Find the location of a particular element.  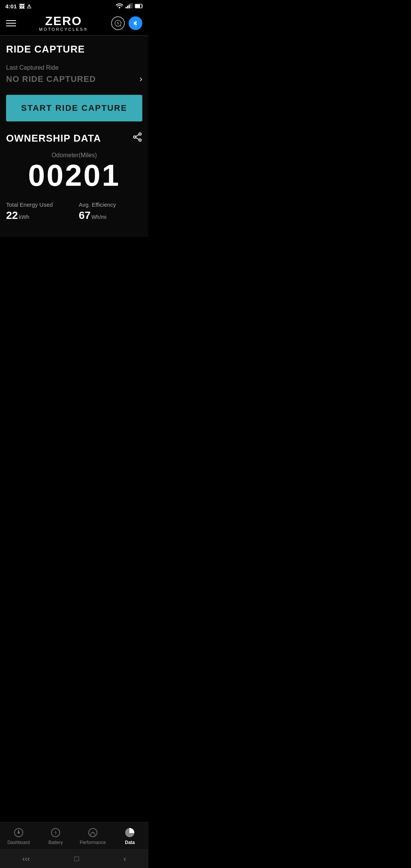

avg-efficiency-value: 67Wh/mi is located at coordinates (110, 215).